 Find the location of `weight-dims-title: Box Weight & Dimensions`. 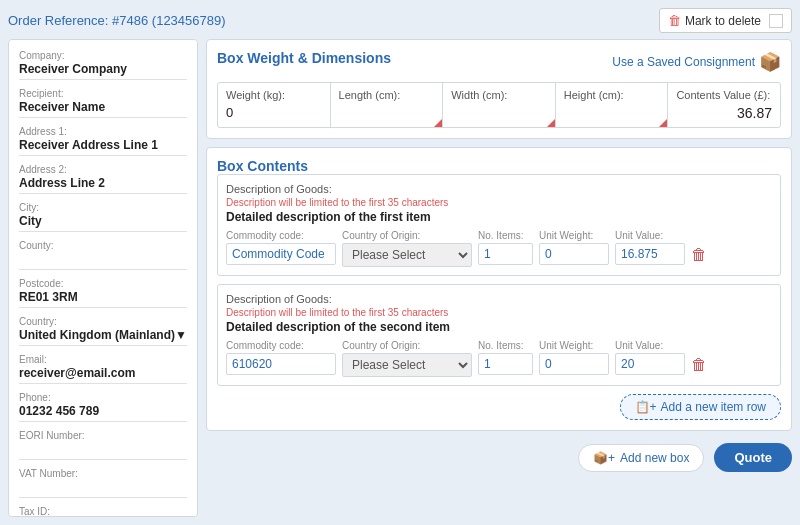

weight-dims-title: Box Weight & Dimensions is located at coordinates (304, 58).